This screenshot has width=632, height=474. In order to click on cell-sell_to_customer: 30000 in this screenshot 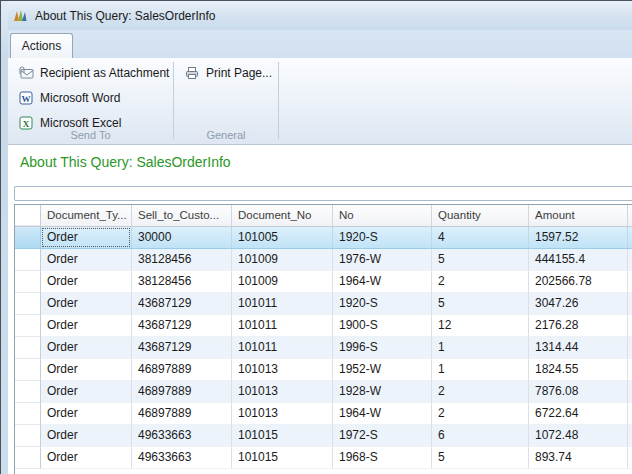, I will do `click(182, 238)`.